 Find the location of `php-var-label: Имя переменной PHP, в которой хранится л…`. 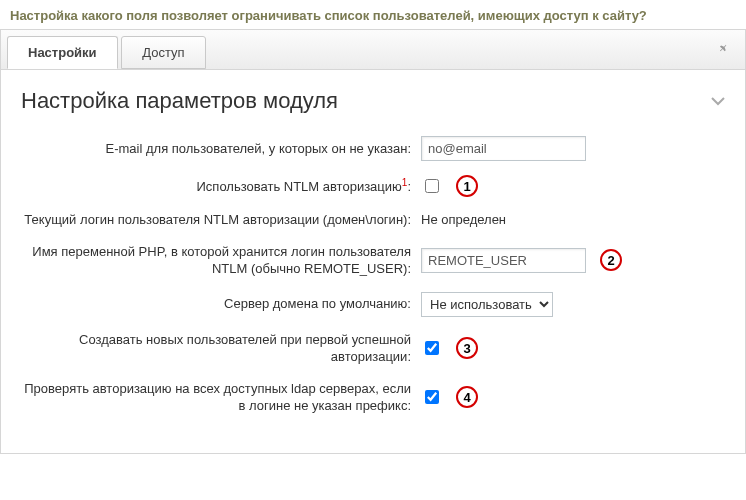

php-var-label: Имя переменной PHP, в которой хранится л… is located at coordinates (221, 260).